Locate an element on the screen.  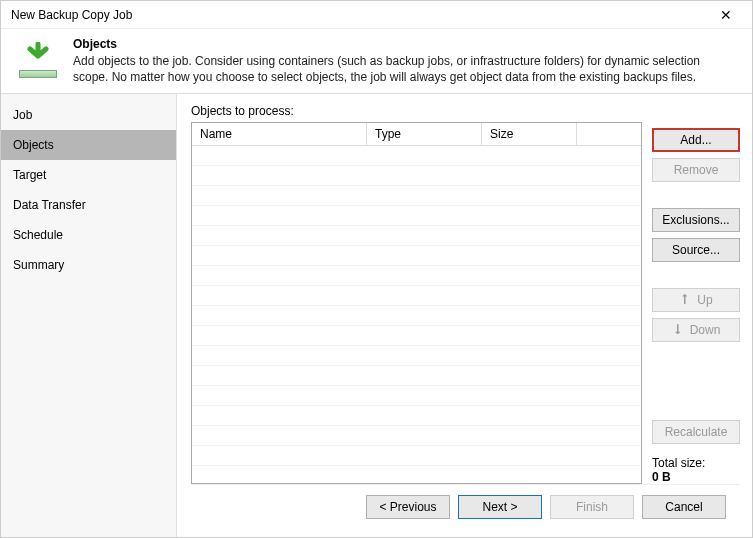
close-icon: ✕ is located at coordinates (726, 15).